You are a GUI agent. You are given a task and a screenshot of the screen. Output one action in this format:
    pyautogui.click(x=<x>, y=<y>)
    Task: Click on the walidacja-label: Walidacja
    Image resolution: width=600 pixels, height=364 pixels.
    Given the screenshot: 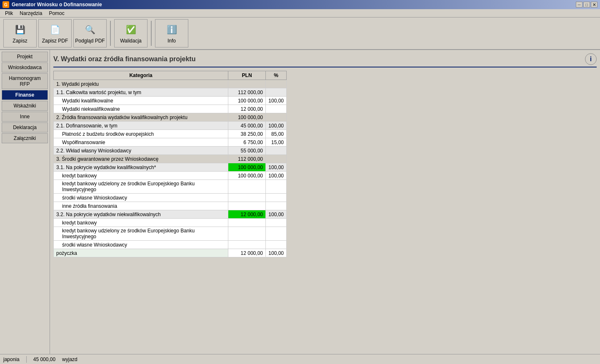 What is the action you would take?
    pyautogui.click(x=131, y=41)
    